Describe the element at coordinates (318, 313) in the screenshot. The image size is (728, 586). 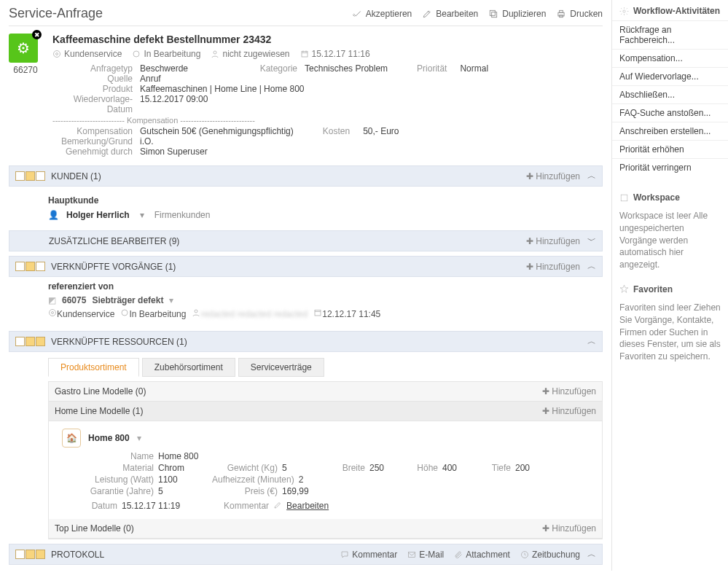
I see `calendar-icon` at that location.